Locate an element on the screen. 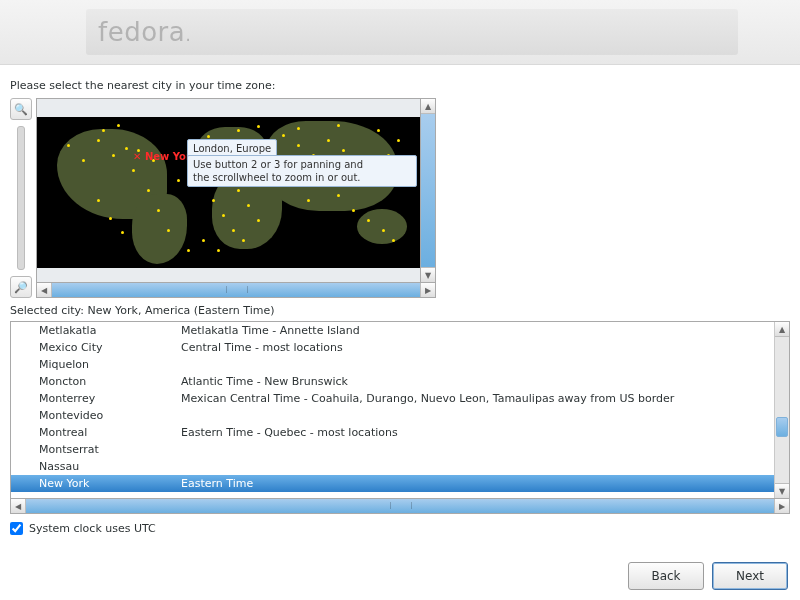  city-name: Nassau is located at coordinates (110, 466).